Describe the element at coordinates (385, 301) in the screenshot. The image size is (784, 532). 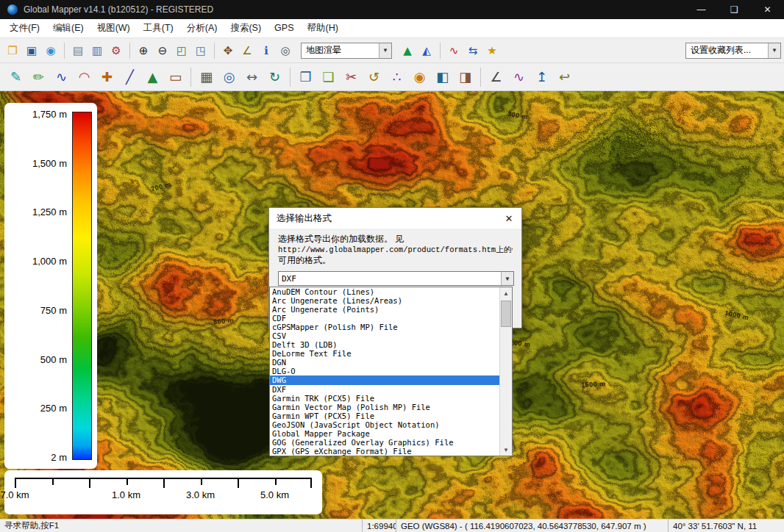
I see `format-list-item: Arc Ungenerate (Lines/Areas)` at that location.